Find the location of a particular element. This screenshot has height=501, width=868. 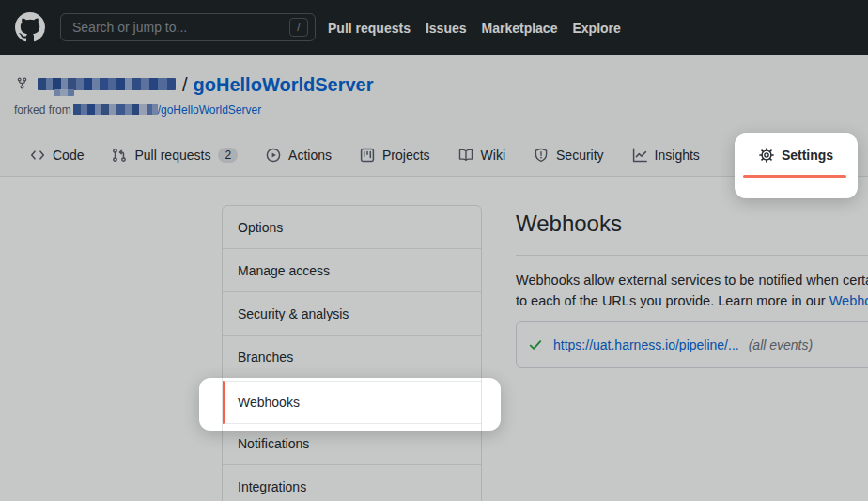

gear-icon is located at coordinates (767, 155).